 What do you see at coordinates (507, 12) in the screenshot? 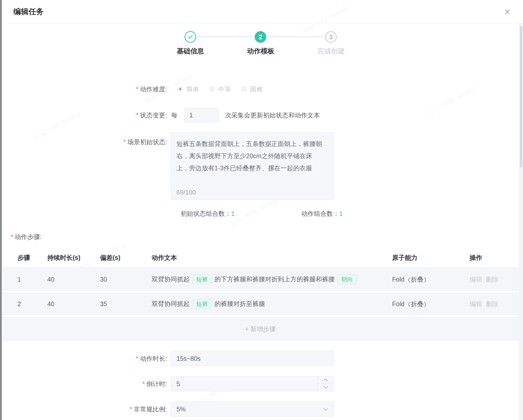
I see `close-icon: ×` at bounding box center [507, 12].